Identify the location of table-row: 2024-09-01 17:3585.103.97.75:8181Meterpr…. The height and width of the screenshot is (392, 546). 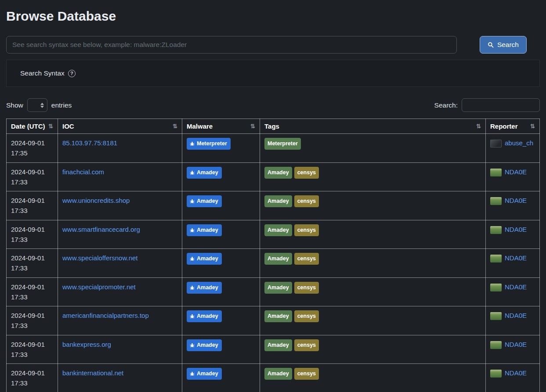
(273, 148).